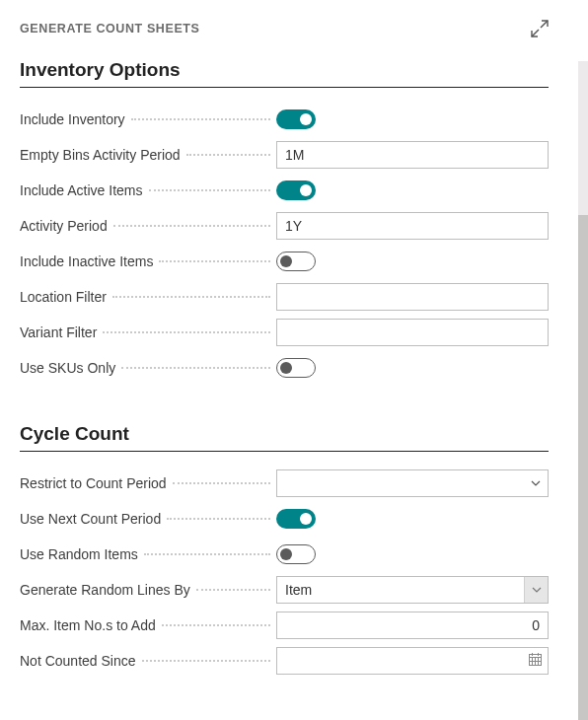 This screenshot has height=720, width=588. Describe the element at coordinates (284, 438) in the screenshot. I see `section-cycle-title: Cycle Count` at that location.